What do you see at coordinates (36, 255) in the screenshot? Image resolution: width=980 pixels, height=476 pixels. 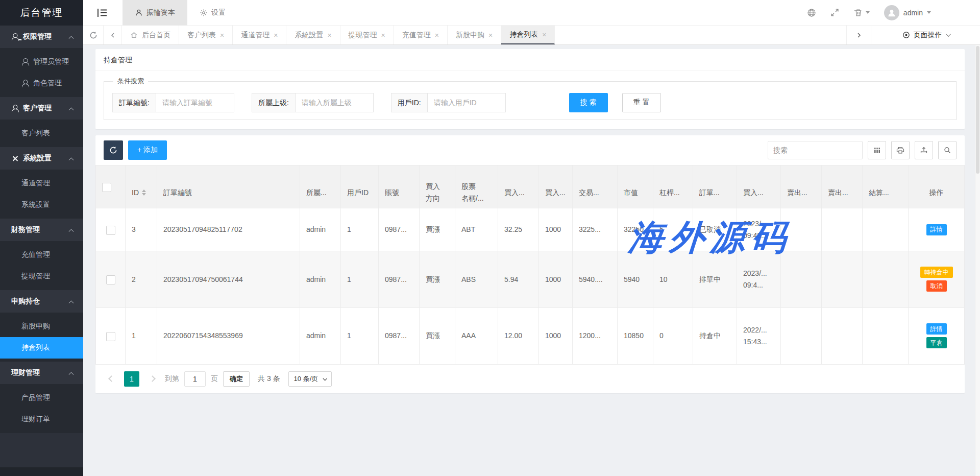 I see `item-label: 充值管理` at bounding box center [36, 255].